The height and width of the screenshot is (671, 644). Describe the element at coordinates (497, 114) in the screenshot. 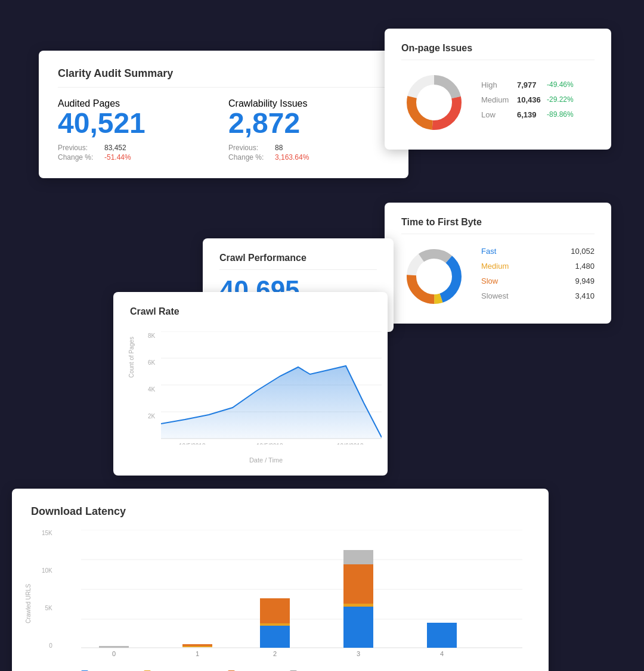

I see `legend-label-low: Low` at that location.